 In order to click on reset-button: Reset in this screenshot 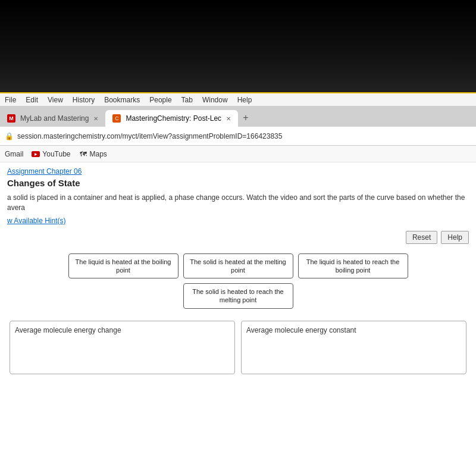, I will do `click(421, 237)`.